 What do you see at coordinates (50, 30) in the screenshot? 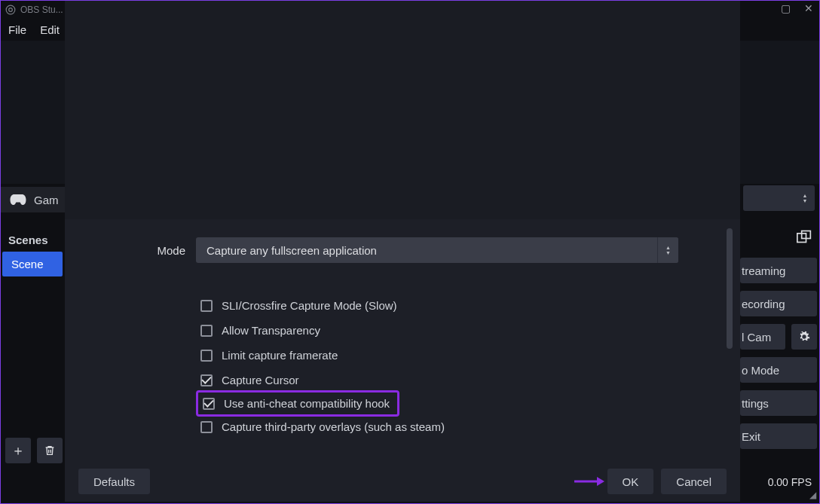
I see `menu-edit: Edit` at bounding box center [50, 30].